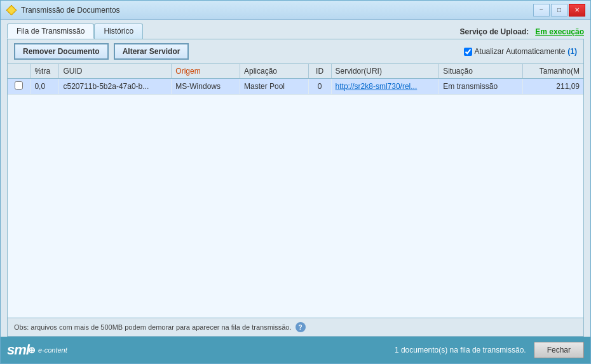  What do you see at coordinates (116, 86) in the screenshot?
I see `row-guid: c520711b-5b2a-47a0-b...` at bounding box center [116, 86].